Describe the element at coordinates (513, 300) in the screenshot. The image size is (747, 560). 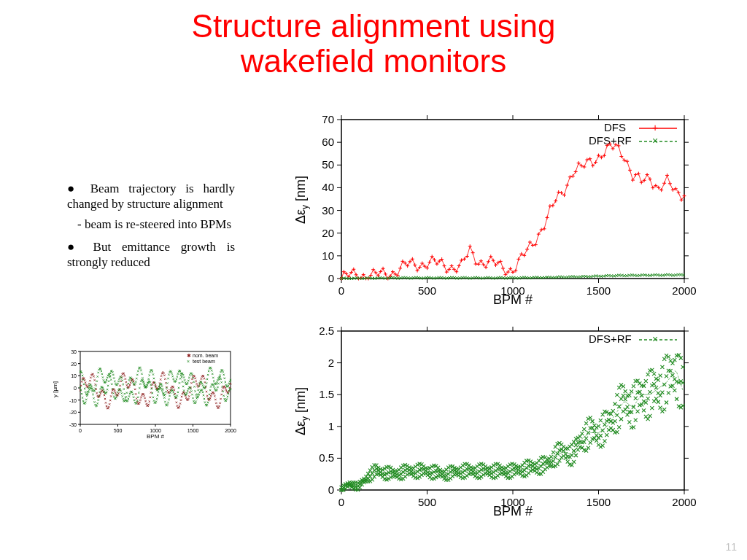
I see `top-xlabel: BPM #` at that location.